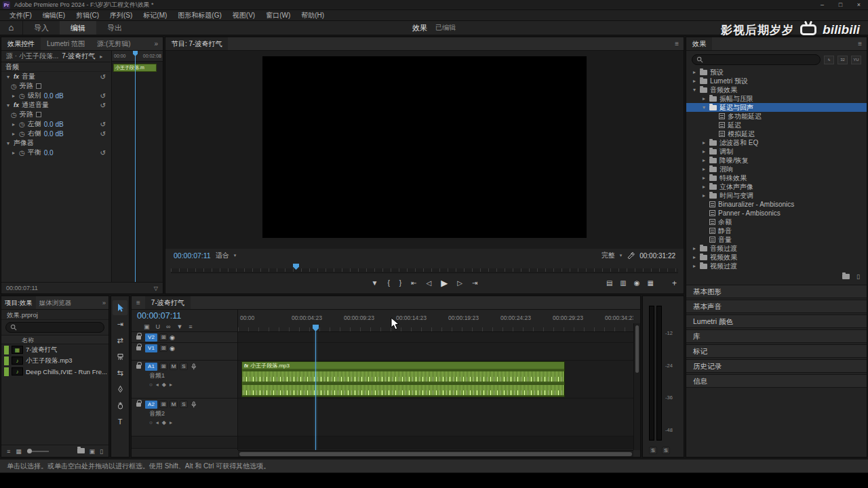 The width and height of the screenshot is (868, 488). What do you see at coordinates (776, 125) in the screenshot?
I see `effects-tree-item: 延迟` at bounding box center [776, 125].